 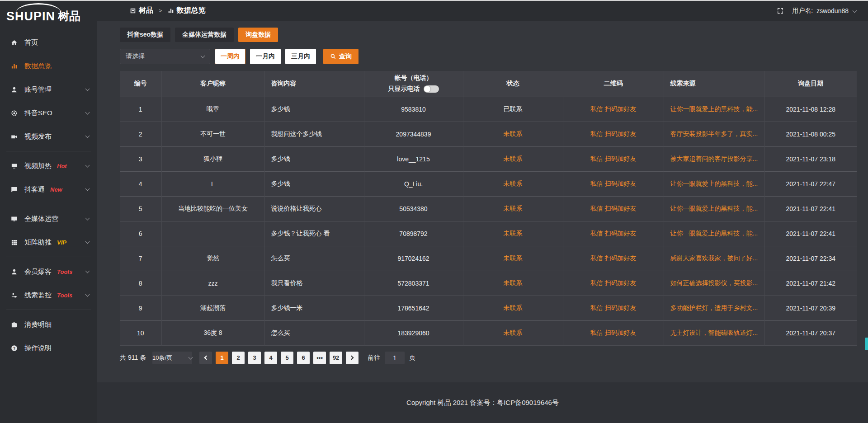 What do you see at coordinates (49, 219) in the screenshot?
I see `sidebar-item-media: 全媒体运营` at bounding box center [49, 219].